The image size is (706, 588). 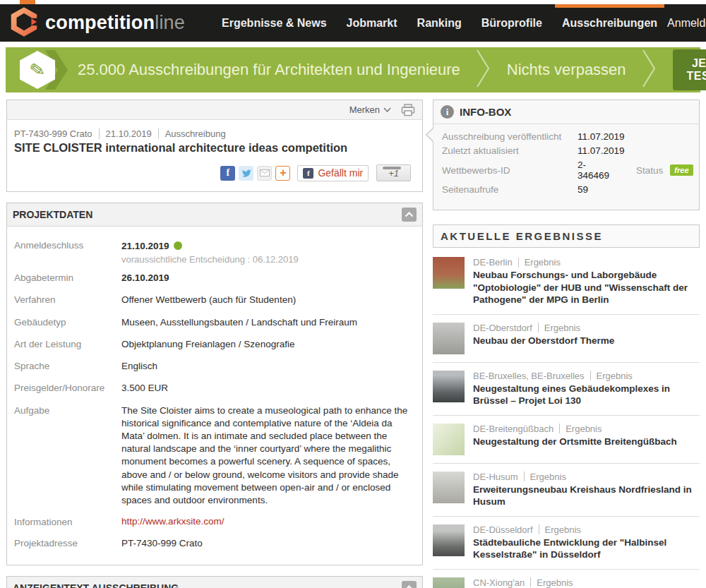 What do you see at coordinates (97, 23) in the screenshot?
I see `brand-logo: competitionline` at bounding box center [97, 23].